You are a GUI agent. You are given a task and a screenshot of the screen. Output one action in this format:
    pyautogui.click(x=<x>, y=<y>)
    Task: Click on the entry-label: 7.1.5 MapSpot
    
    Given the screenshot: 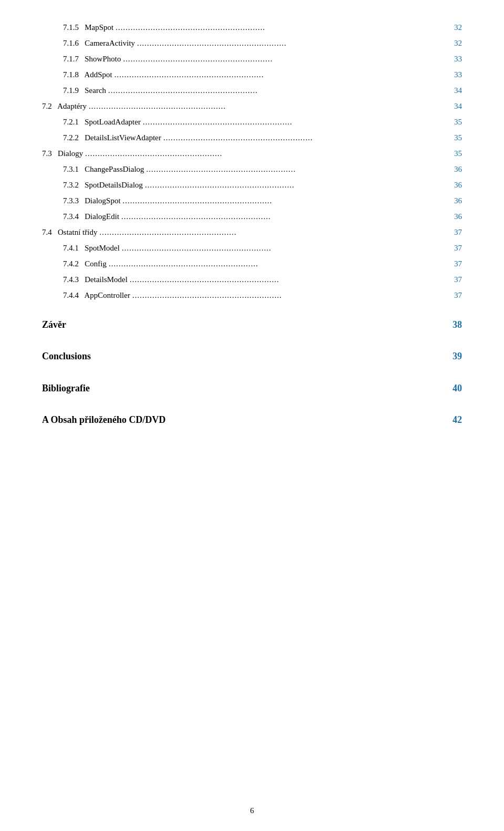 What is the action you would take?
    pyautogui.click(x=88, y=27)
    